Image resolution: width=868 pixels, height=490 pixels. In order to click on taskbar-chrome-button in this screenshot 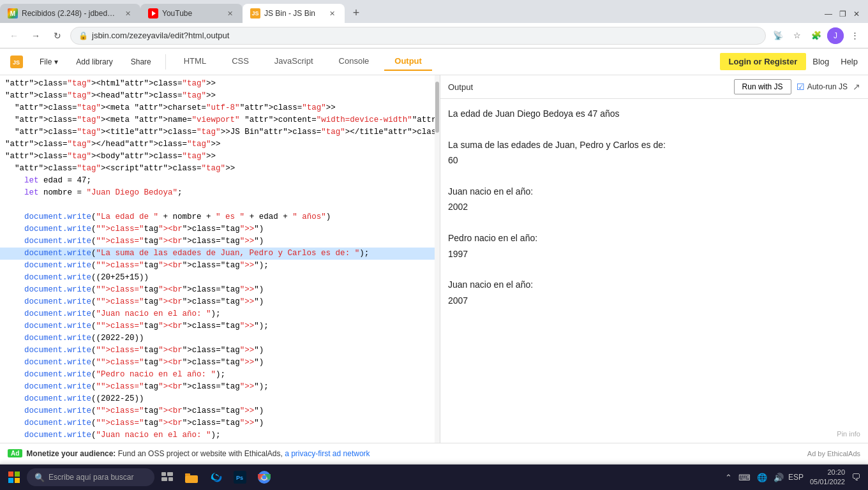, I will do `click(264, 477)`.